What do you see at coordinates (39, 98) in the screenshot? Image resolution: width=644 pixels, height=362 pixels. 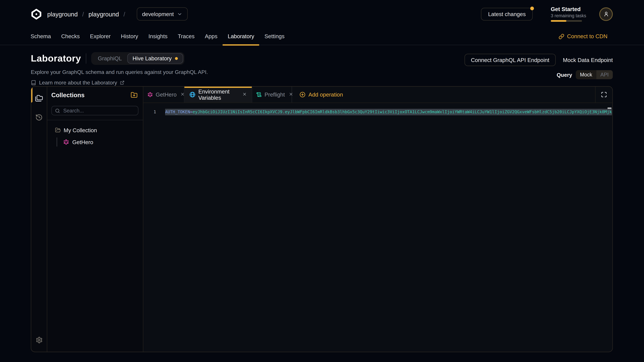 I see `folders-icon` at bounding box center [39, 98].